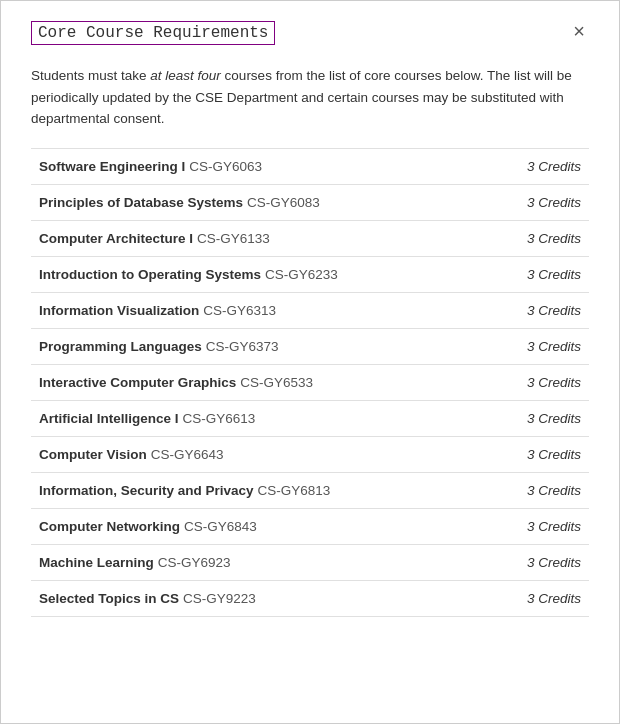  Describe the element at coordinates (310, 490) in the screenshot. I see `table-row: Information, Security and PrivacyCS-GY68…` at that location.